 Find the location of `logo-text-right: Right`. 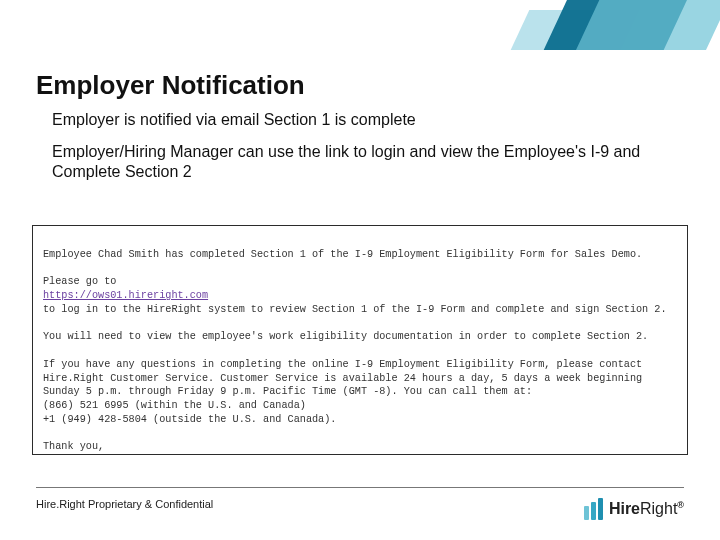

logo-text-right: Right is located at coordinates (658, 508).